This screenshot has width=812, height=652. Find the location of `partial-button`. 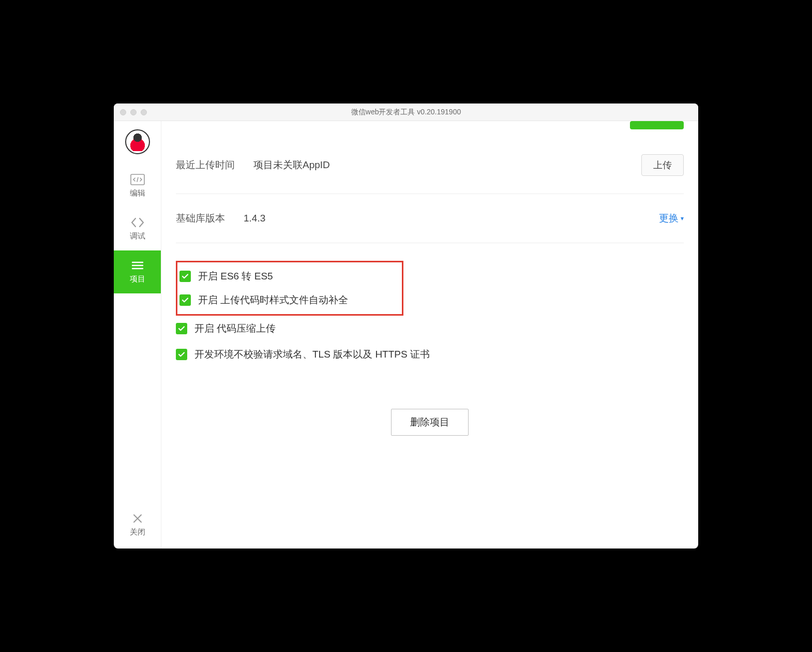

partial-button is located at coordinates (657, 125).